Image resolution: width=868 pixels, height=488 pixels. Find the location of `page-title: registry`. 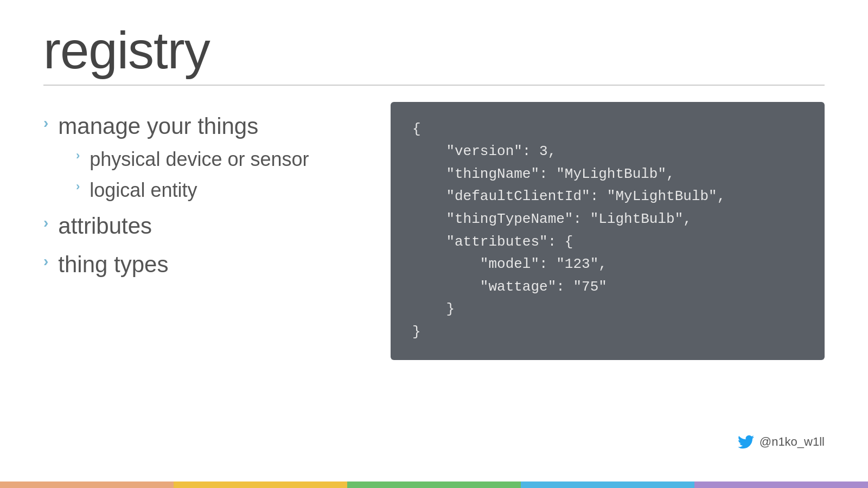

page-title: registry is located at coordinates (434, 50).